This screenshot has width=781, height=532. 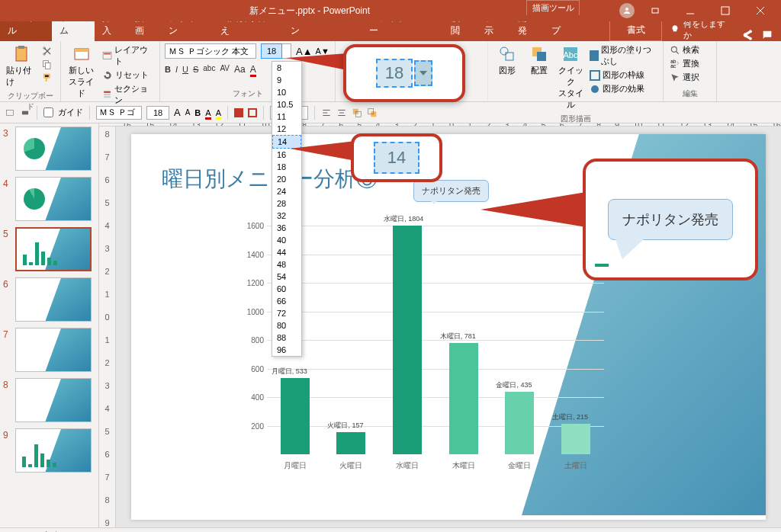 I want to click on font-size-option: 72, so click(x=287, y=313).